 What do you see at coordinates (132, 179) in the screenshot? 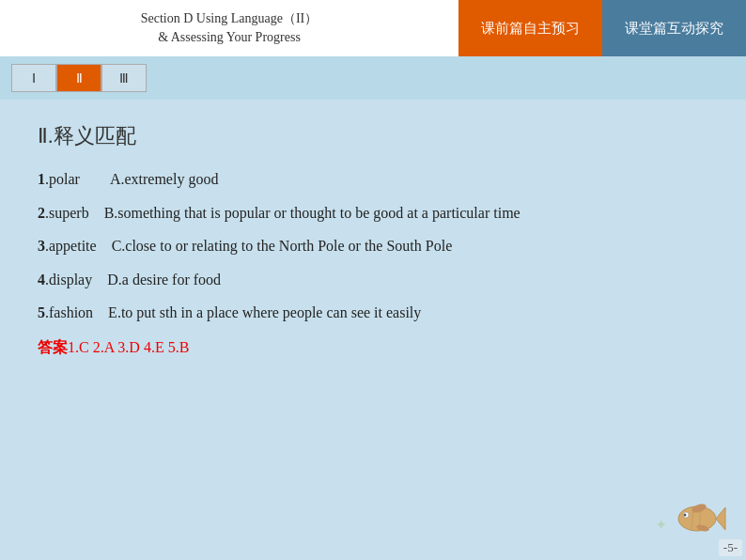
I see `item-word-1: .polar A.extremely good` at bounding box center [132, 179].